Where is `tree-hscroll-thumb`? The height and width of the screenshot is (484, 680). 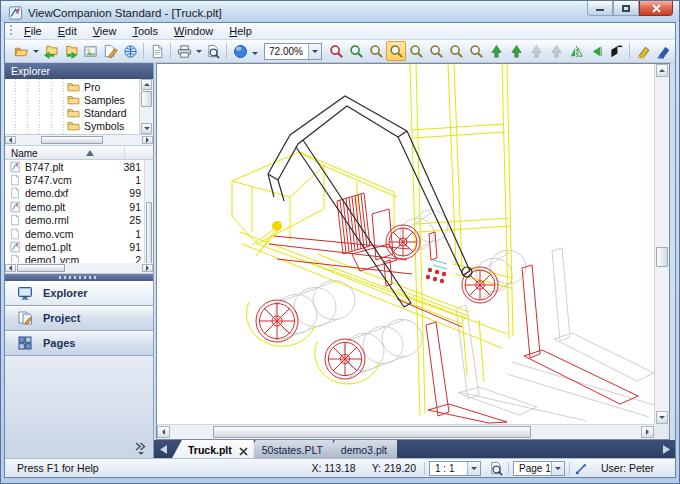 tree-hscroll-thumb is located at coordinates (72, 140).